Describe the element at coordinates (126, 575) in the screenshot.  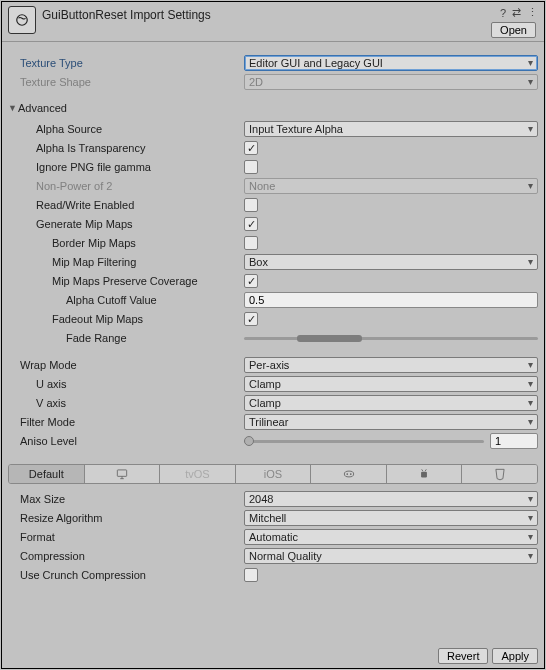
I see `use-crunch-label: Use Crunch Compression` at that location.